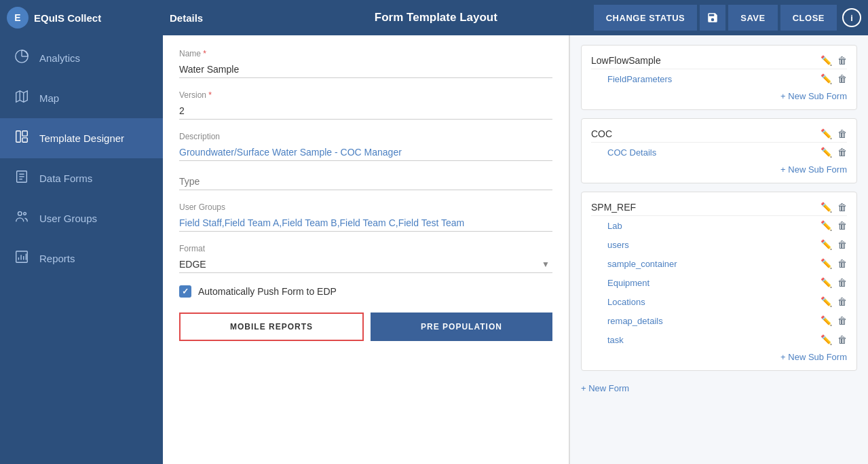 This screenshot has height=464, width=868. What do you see at coordinates (366, 152) in the screenshot?
I see `description-value: Groundwater/Surface Water Sample - COC M…` at bounding box center [366, 152].